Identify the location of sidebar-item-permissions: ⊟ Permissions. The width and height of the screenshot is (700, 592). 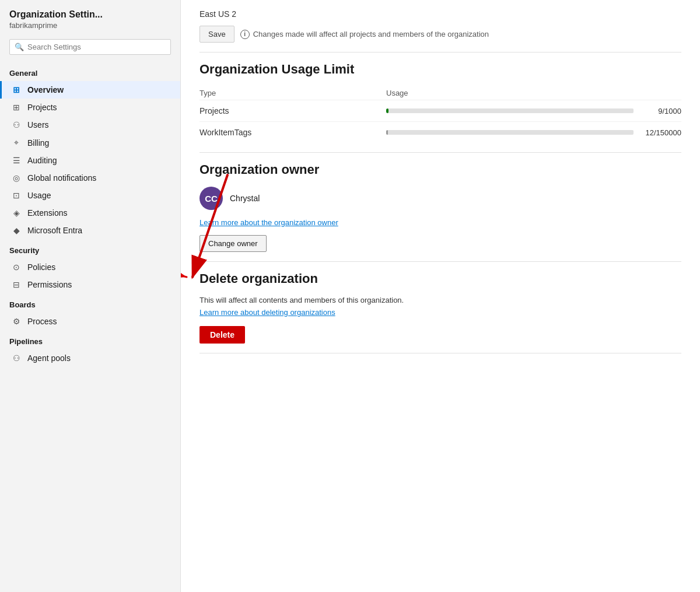
(90, 285).